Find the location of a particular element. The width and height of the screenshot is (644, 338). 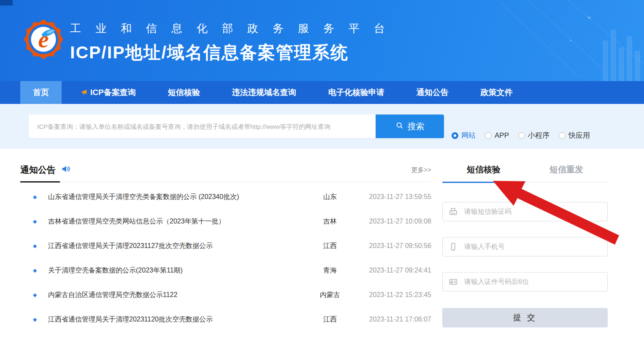

system-title: ICP/IP地址/域名信息备案管理系统 is located at coordinates (235, 52).